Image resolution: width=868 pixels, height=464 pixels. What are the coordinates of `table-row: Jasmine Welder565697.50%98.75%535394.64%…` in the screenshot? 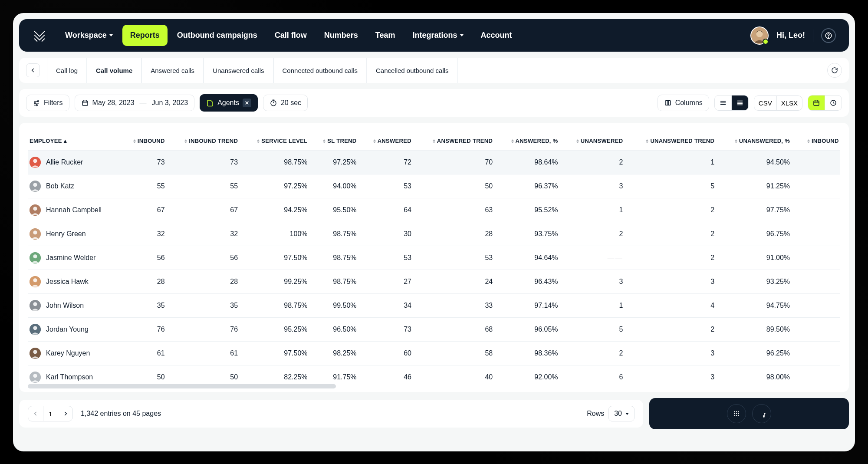 It's located at (434, 258).